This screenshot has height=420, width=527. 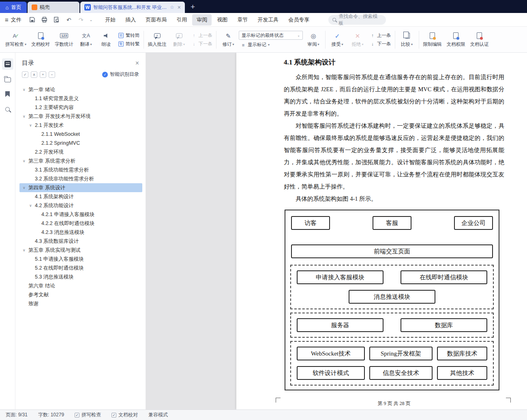 What do you see at coordinates (202, 36) in the screenshot?
I see `previous-comment-button: ↑ 上一条` at bounding box center [202, 36].